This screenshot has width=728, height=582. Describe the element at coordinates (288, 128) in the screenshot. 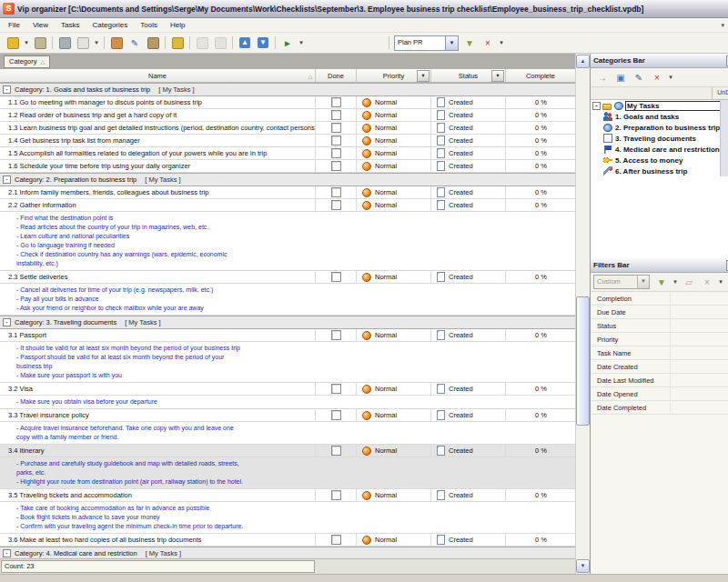

I see `task-row: 1.3 Learn business trip goal and get det…` at that location.